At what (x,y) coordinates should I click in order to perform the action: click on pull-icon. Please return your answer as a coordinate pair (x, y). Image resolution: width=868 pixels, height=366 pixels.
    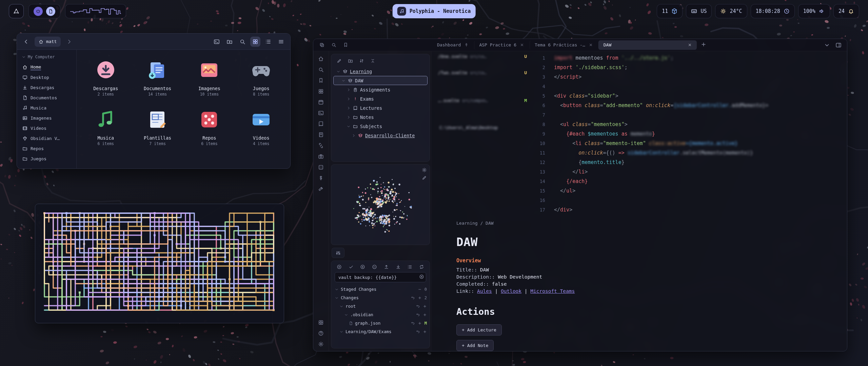
    Looking at the image, I should click on (398, 267).